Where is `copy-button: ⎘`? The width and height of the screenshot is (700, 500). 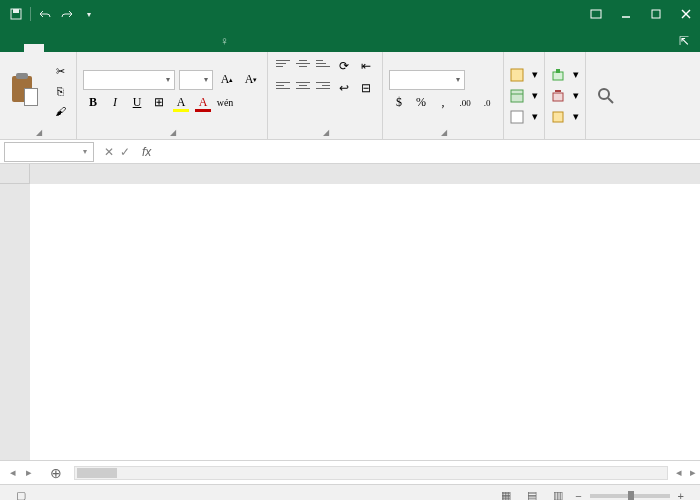
copy-button: ⎘ is located at coordinates (60, 91).